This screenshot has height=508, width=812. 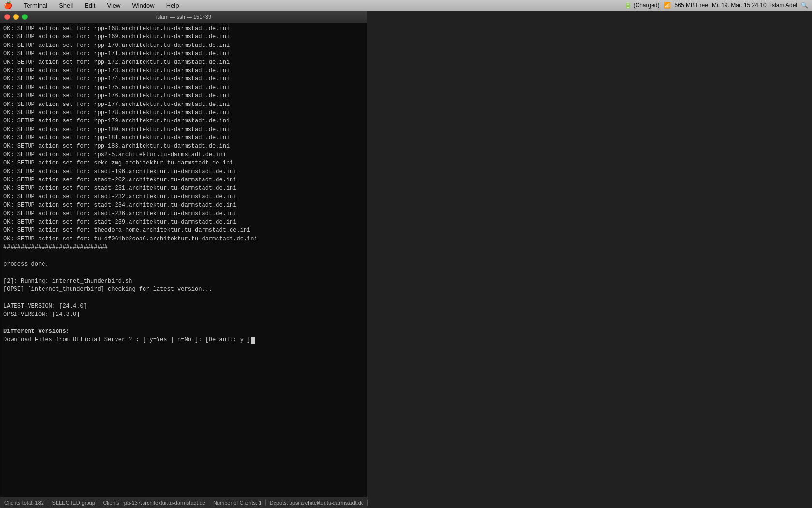 What do you see at coordinates (184, 45) in the screenshot?
I see `terminal-line: OK: SETUP action set for: rpp-170.archit…` at bounding box center [184, 45].